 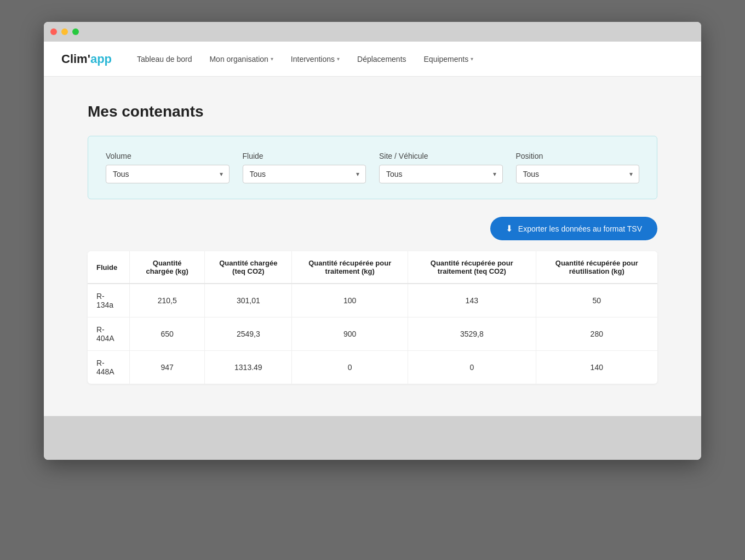 I want to click on filter-fluide-label: Fluide, so click(x=305, y=156).